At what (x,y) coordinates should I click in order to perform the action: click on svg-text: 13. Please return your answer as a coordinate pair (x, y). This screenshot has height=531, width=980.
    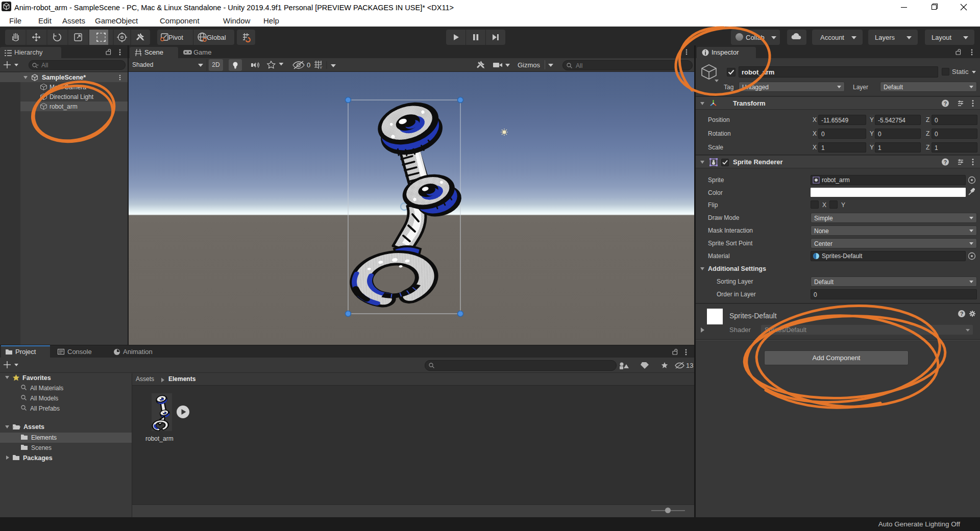
    Looking at the image, I should click on (690, 365).